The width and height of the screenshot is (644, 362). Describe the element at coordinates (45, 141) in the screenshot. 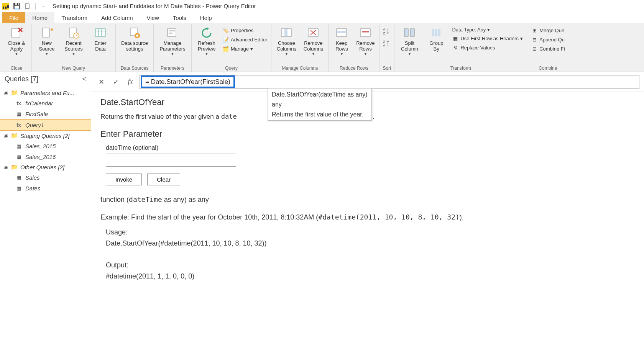

I see `queries-tree: ▣ 📁 Parameters and Fu... fx fxCalendar ▦…` at that location.